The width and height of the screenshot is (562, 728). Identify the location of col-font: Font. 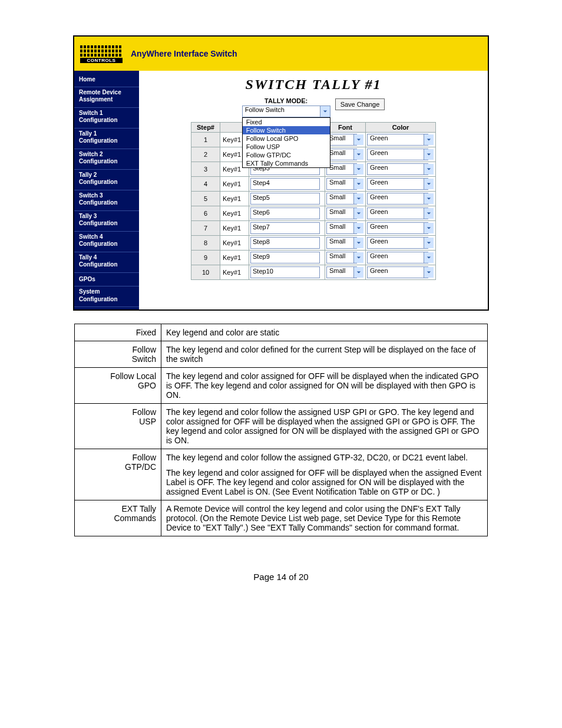
(345, 127).